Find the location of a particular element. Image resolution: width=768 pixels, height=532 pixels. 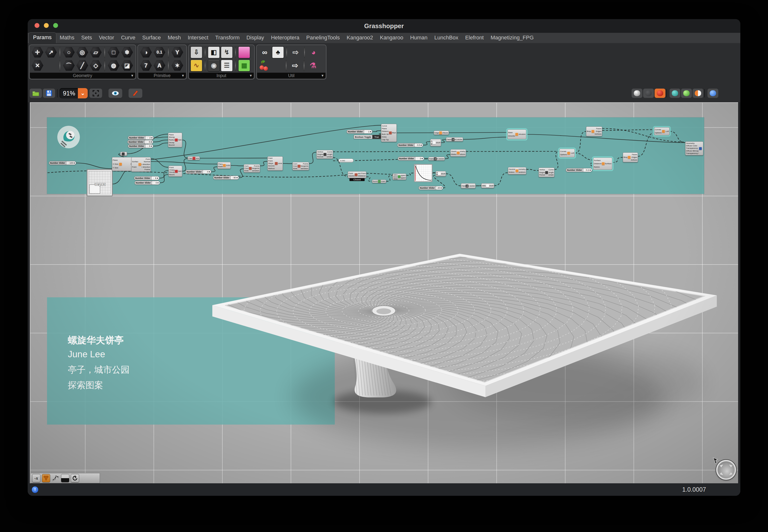

glasses-icon: ∞ is located at coordinates (265, 52).